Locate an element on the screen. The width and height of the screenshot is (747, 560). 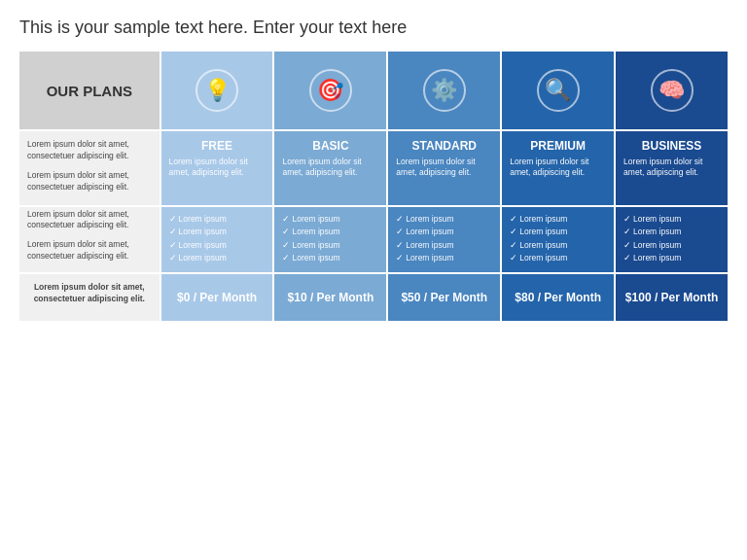
basic-icon: 🎯 is located at coordinates (331, 90).